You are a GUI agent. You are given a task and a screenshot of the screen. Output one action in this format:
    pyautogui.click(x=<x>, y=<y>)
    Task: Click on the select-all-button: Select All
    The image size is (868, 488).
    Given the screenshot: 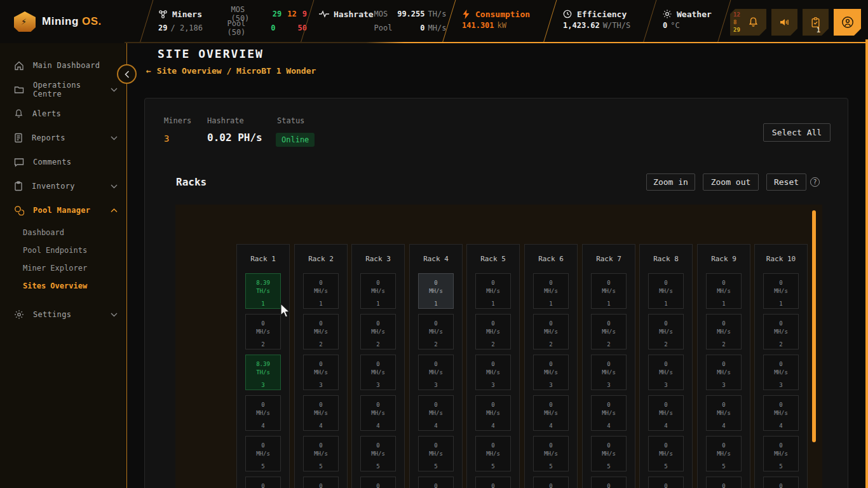 What is the action you would take?
    pyautogui.click(x=797, y=132)
    